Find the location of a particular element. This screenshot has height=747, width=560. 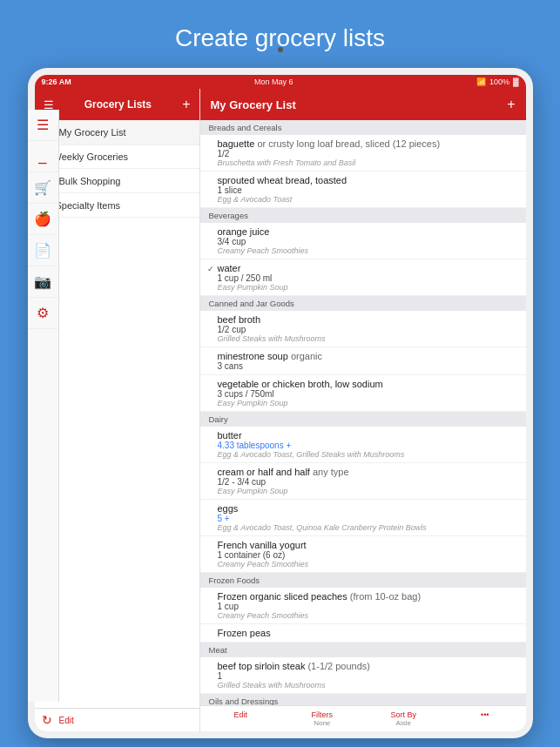

list-item-label: My Grocery List is located at coordinates (92, 132).